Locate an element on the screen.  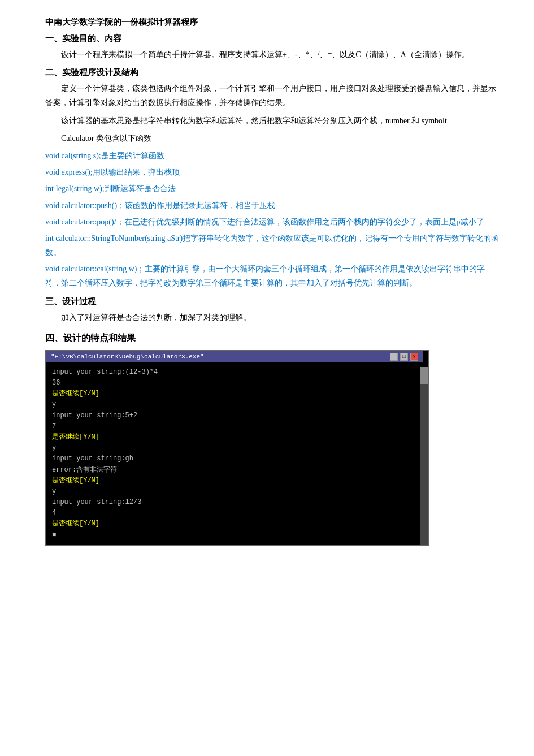
section2-para3: Calculator 类包含以下函数 is located at coordinates (272, 138).